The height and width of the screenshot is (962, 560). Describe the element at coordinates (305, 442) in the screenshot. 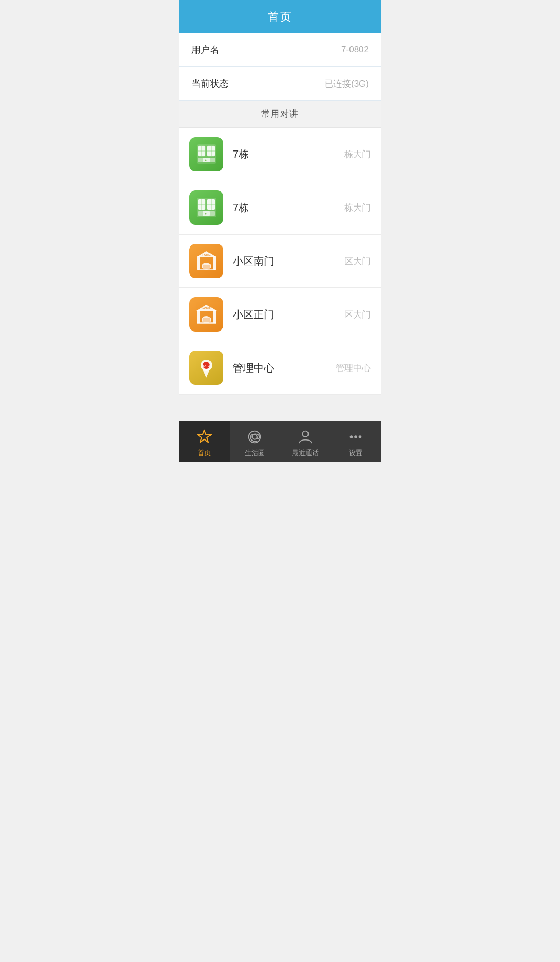

I see `nav-item-calls: 最近通话` at that location.